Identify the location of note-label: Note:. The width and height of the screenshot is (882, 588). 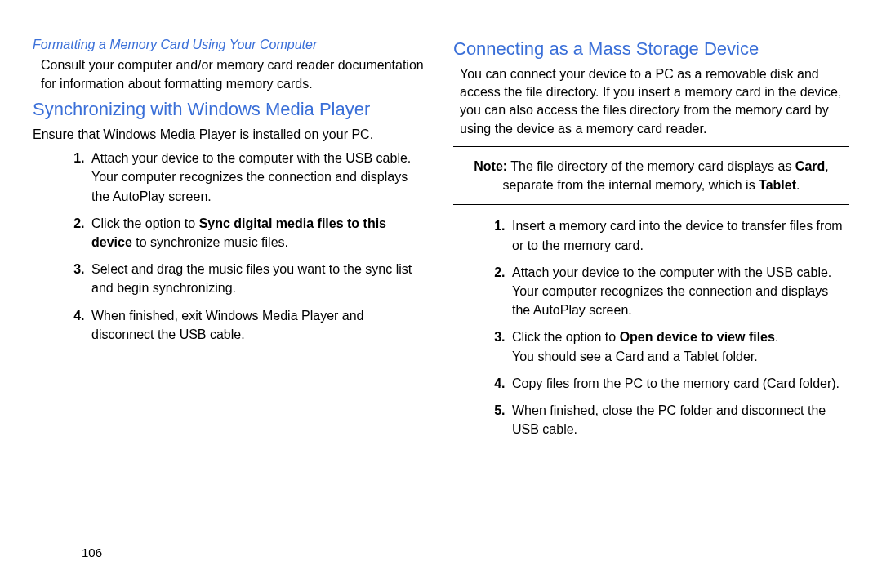
(490, 167).